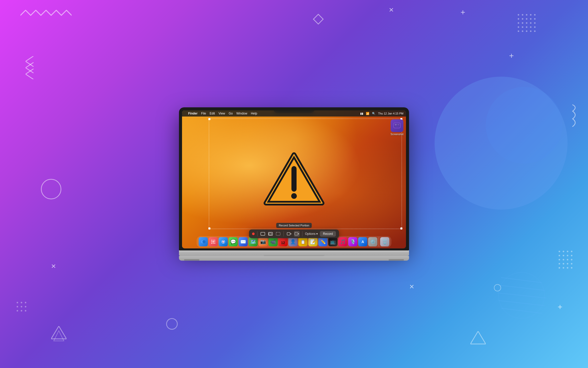 The width and height of the screenshot is (588, 368). What do you see at coordinates (397, 126) in the screenshot?
I see `desktop-icon-image` at bounding box center [397, 126].